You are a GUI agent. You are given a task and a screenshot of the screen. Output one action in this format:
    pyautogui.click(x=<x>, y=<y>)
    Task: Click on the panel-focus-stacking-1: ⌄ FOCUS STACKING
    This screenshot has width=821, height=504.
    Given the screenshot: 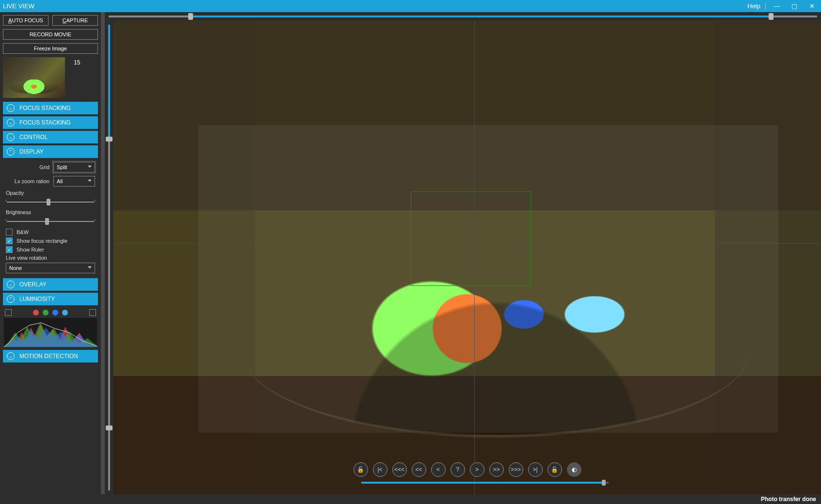 What is the action you would take?
    pyautogui.click(x=50, y=108)
    